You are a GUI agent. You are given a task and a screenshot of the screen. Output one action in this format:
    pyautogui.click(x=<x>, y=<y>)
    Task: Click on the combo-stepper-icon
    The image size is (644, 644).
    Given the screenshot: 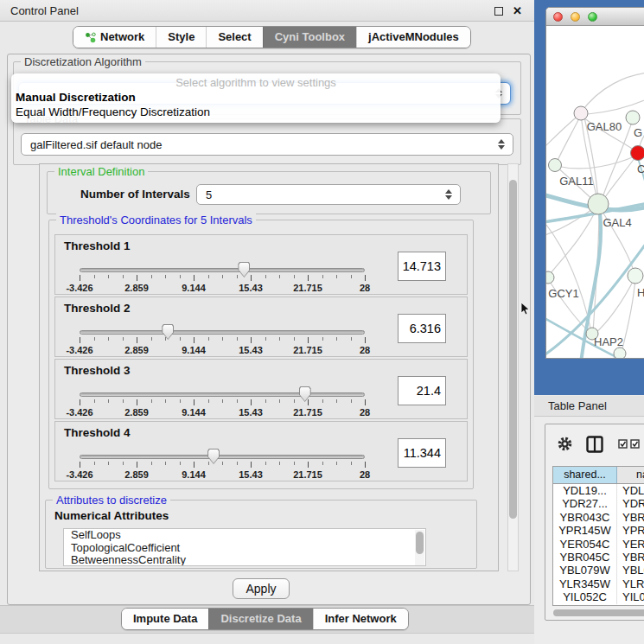 What is the action you would take?
    pyautogui.click(x=501, y=144)
    